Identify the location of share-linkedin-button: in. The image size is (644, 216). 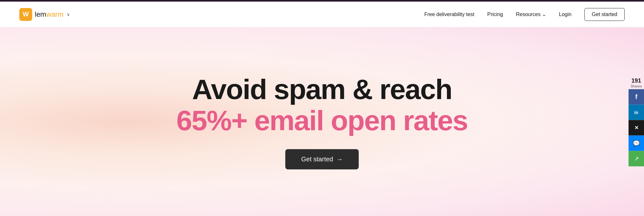
(636, 112).